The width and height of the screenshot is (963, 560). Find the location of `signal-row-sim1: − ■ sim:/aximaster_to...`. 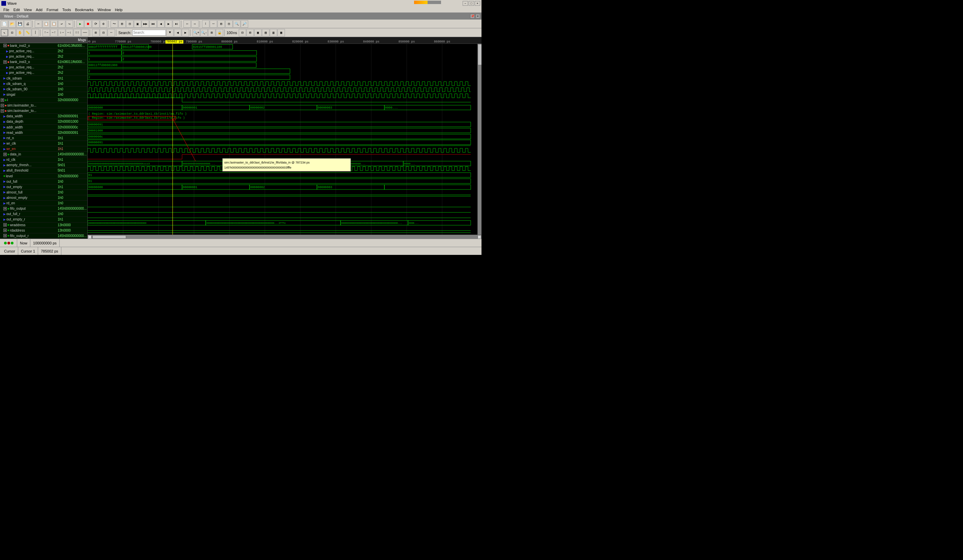

signal-row-sim1: − ■ sim:/aximaster_to... is located at coordinates (44, 105).